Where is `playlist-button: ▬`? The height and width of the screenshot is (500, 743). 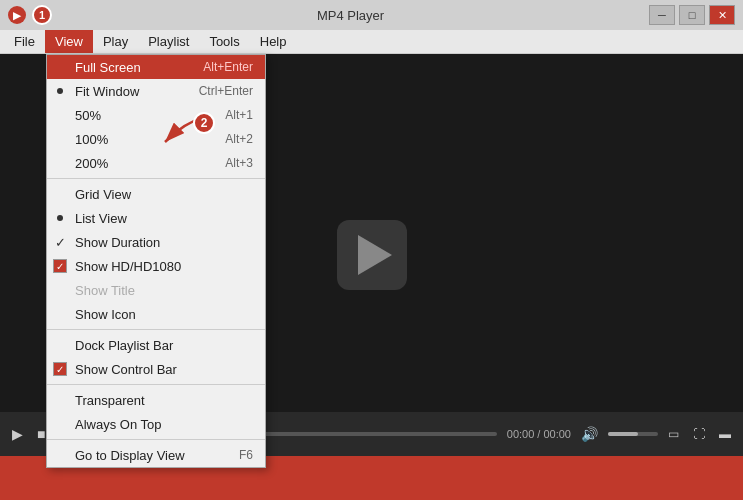
playlist-button: ▬ is located at coordinates (725, 434).